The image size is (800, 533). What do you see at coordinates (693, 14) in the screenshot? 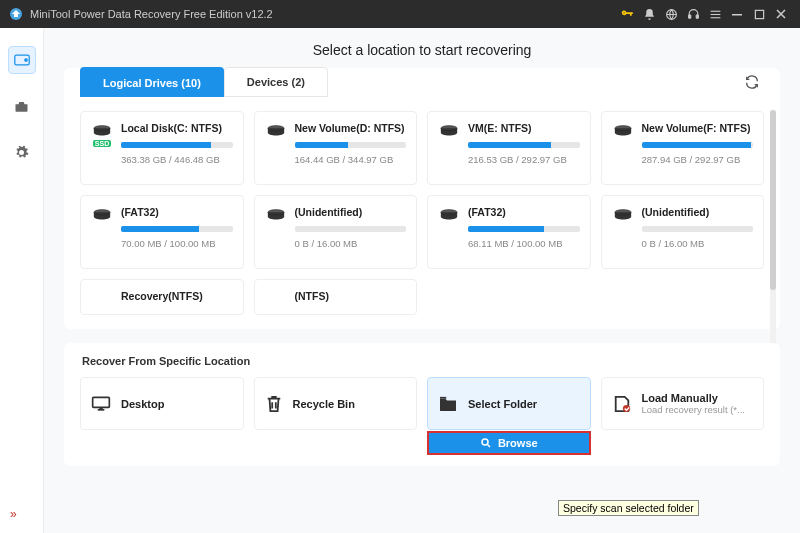
I see `headset-icon` at bounding box center [693, 14].